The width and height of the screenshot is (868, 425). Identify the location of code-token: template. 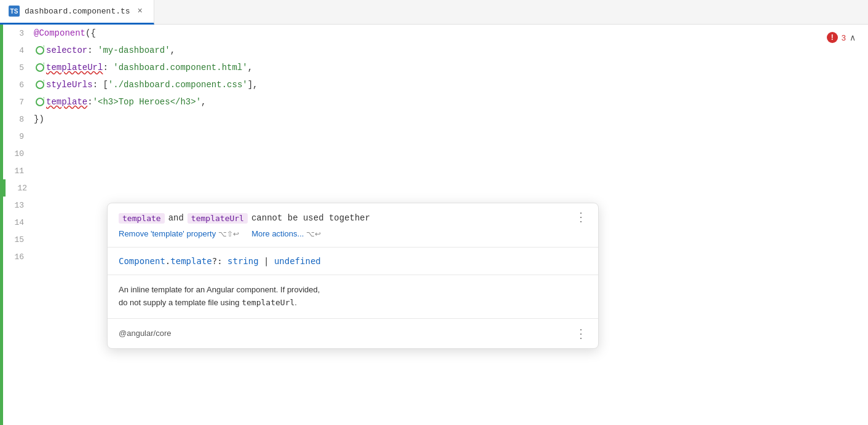
(66, 102).